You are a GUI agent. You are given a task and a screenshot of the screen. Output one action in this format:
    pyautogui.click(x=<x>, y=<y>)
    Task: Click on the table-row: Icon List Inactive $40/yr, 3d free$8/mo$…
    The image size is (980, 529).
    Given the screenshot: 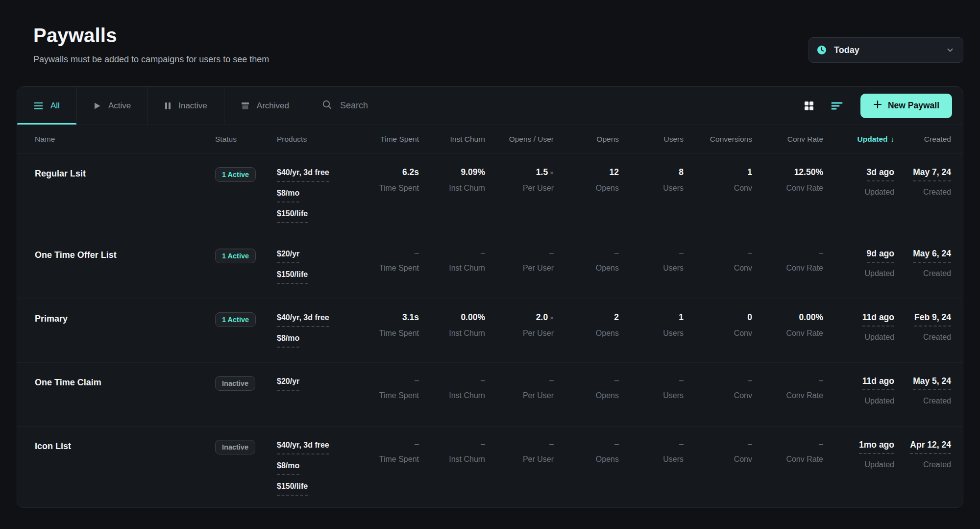 What is the action you would take?
    pyautogui.click(x=490, y=467)
    